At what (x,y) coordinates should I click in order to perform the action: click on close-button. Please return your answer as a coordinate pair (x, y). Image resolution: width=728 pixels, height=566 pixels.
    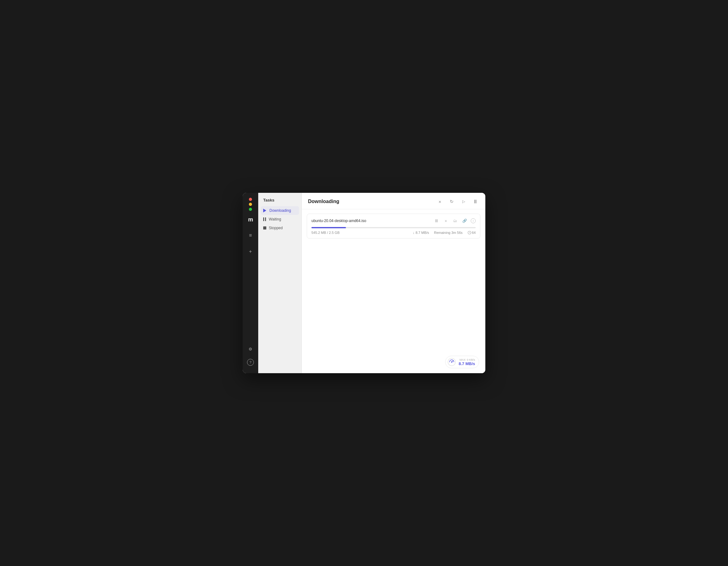
    Looking at the image, I should click on (251, 199).